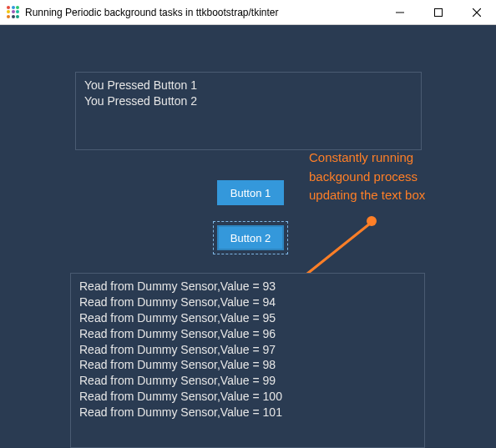  I want to click on button-1-label: Button 1, so click(251, 194).